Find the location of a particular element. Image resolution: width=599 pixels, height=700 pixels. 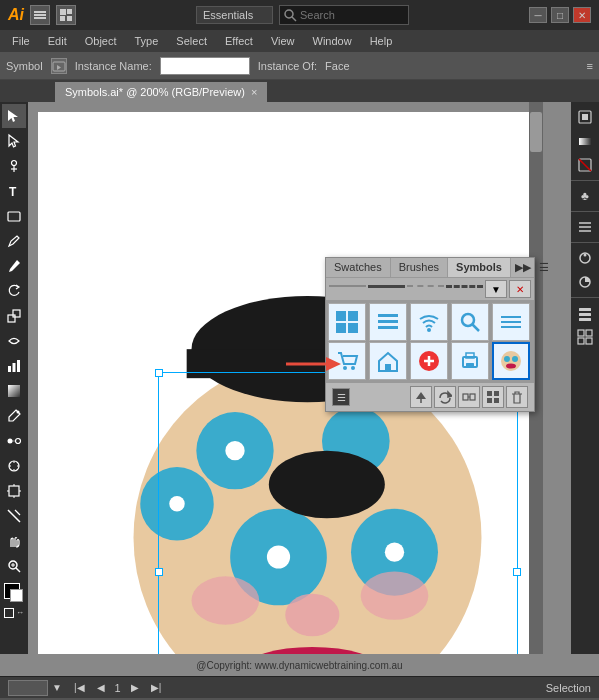

symbol-face-icon is located at coordinates (511, 361).